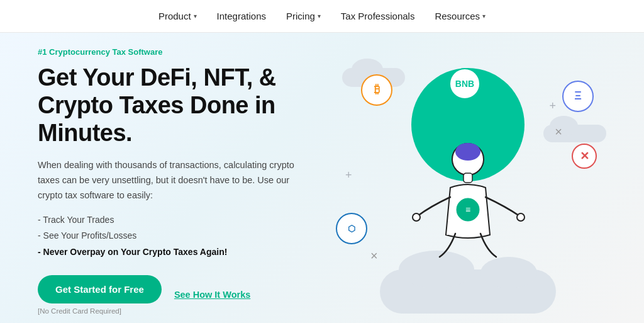  What do you see at coordinates (303, 16) in the screenshot?
I see `nav-pricing: Pricing ▾` at bounding box center [303, 16].